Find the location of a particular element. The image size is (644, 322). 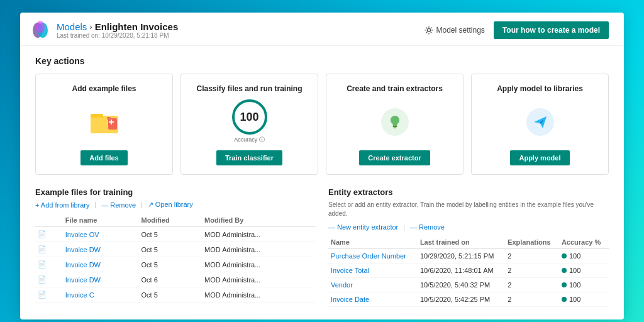

tour-button: Tour how to create a model is located at coordinates (551, 30).